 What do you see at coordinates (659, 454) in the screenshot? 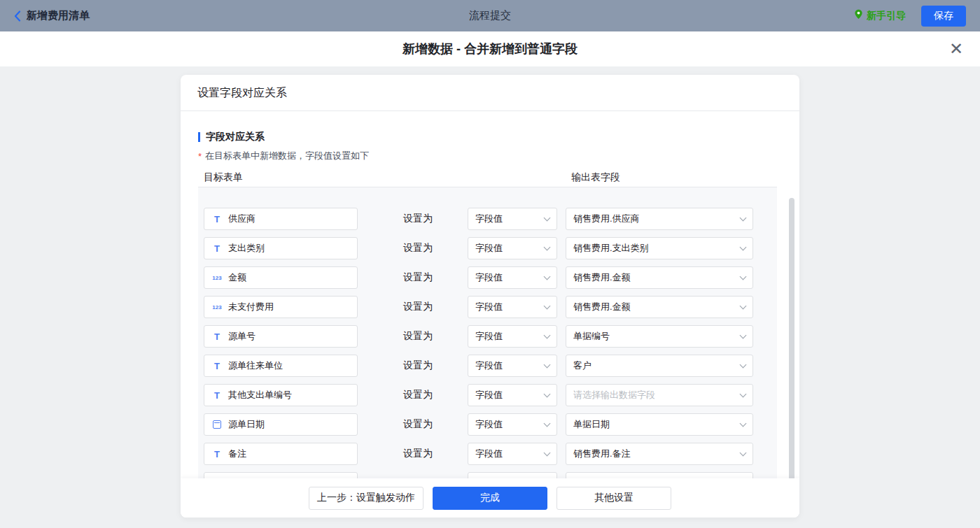
I see `output-field-select: 销售费用.备注` at bounding box center [659, 454].